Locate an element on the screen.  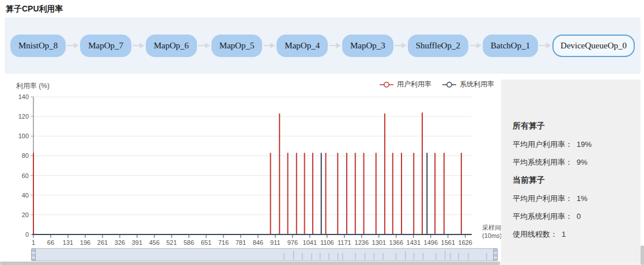
svg-text: 1 is located at coordinates (33, 243).